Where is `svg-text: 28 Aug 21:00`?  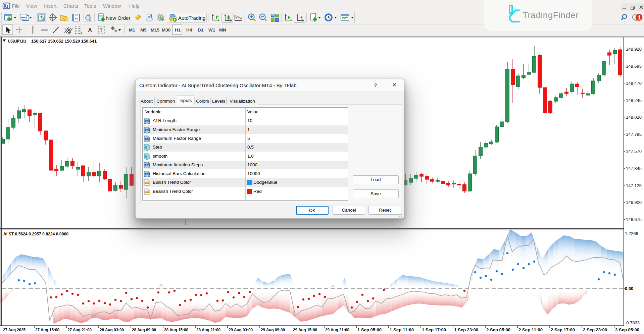 svg-text: 28 Aug 21:00 is located at coordinates (208, 330).